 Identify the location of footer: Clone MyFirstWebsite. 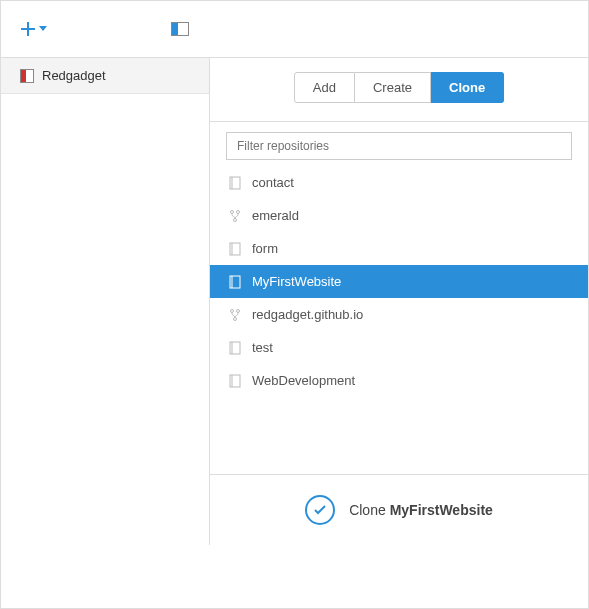
(399, 510).